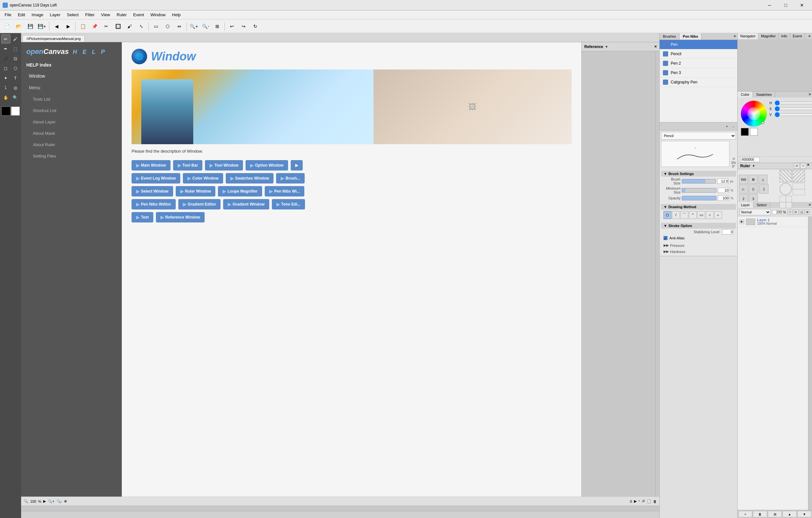  I want to click on layer-list: 👁 Layer 1 100% Normal, so click(773, 363).